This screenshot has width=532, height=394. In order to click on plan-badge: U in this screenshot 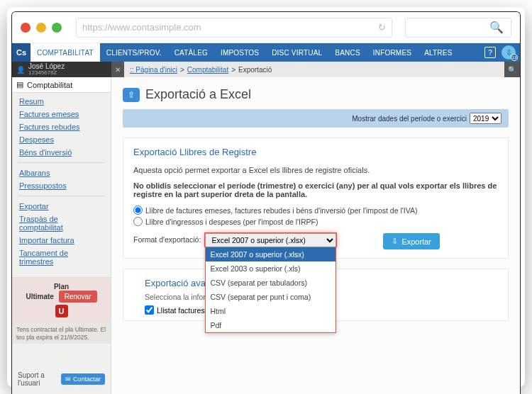, I will do `click(62, 311)`.